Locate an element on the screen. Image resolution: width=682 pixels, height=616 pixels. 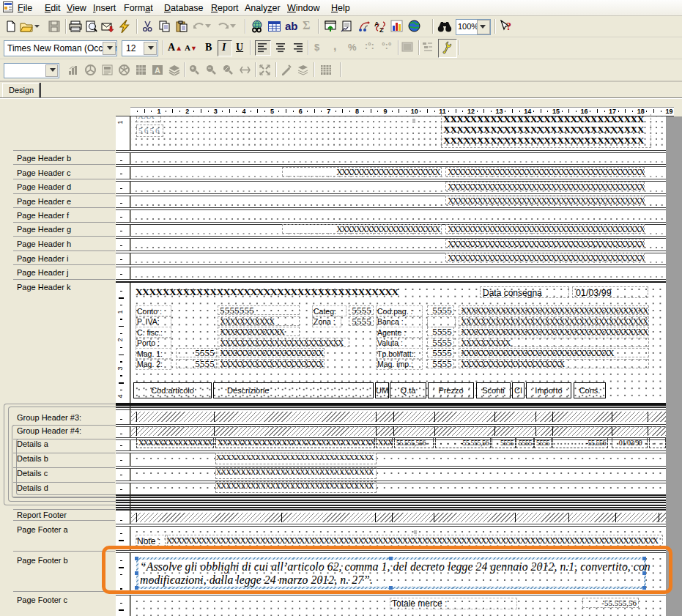
svg-text: A is located at coordinates (157, 70).